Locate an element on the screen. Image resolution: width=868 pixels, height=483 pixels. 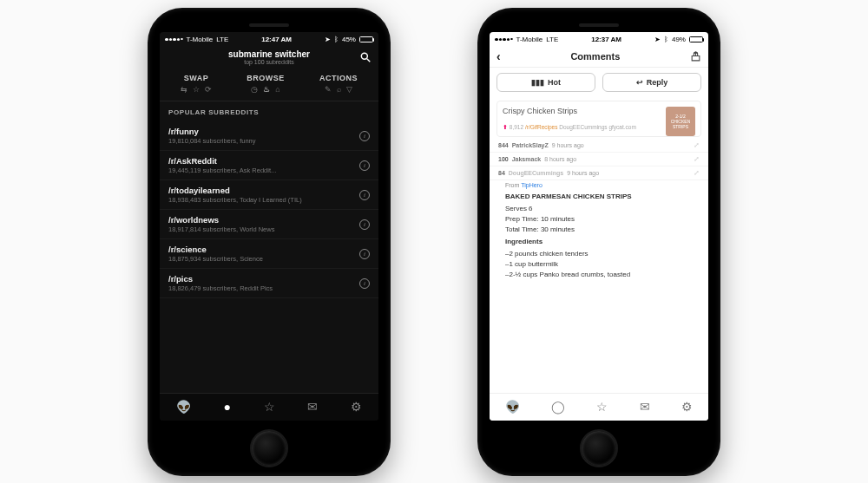
bottom-nav: 👽 ◯ ☆ ✉ ⚙ is located at coordinates (599, 407).